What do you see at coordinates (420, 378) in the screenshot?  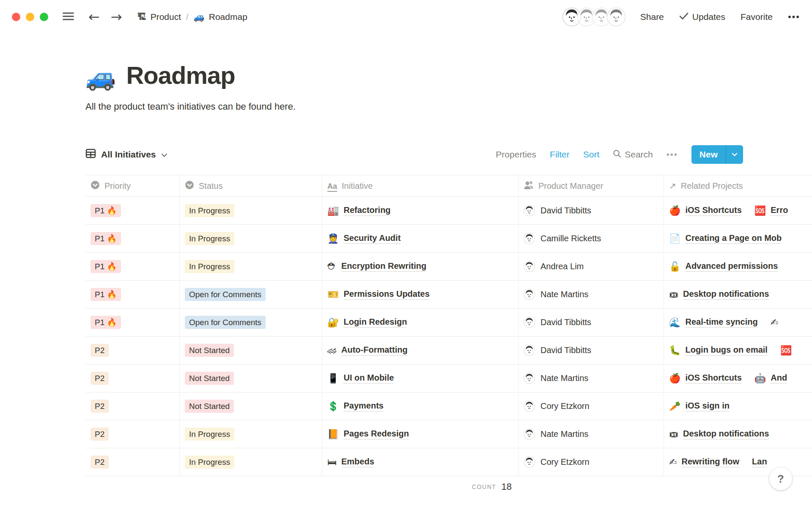 I see `initiative-cell: 📱UI on Mobile` at bounding box center [420, 378].